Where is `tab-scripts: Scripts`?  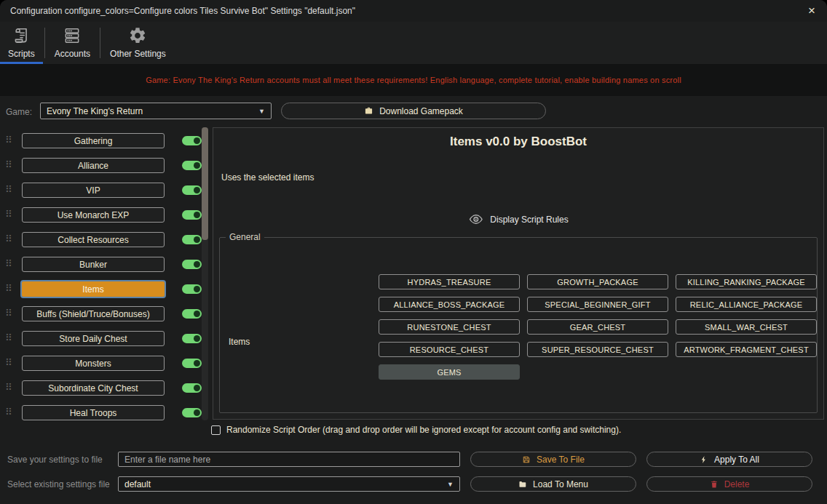
tab-scripts: Scripts is located at coordinates (22, 43).